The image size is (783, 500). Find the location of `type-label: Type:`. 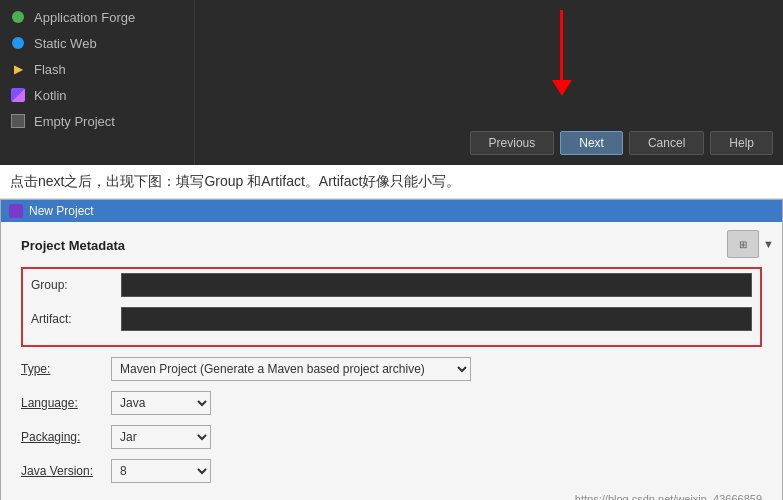

type-label: Type: is located at coordinates (66, 369).